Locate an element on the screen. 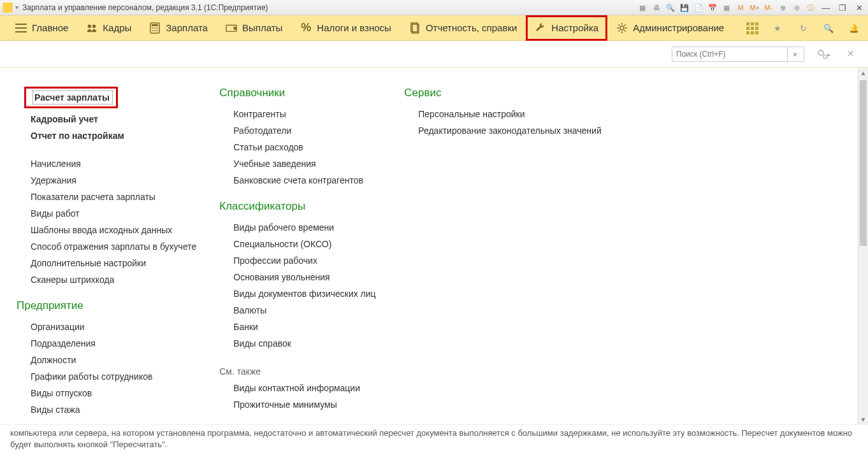  link-input-templates: Шаблоны ввода исходных данных is located at coordinates (105, 230).